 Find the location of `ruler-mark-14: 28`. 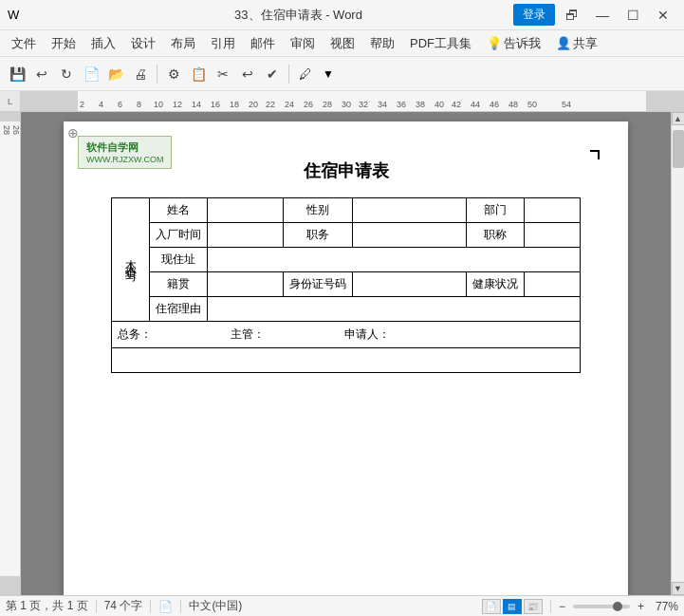

ruler-mark-14: 28 is located at coordinates (327, 104).